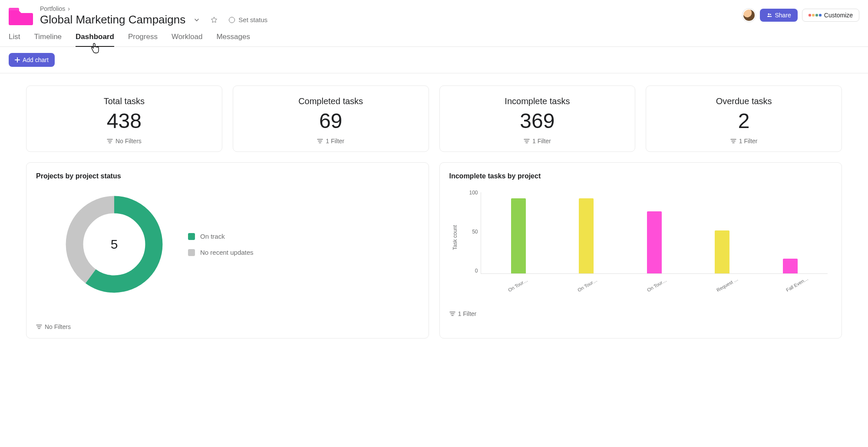 The height and width of the screenshot is (447, 868). What do you see at coordinates (114, 244) in the screenshot?
I see `donut-chart: 5` at bounding box center [114, 244].